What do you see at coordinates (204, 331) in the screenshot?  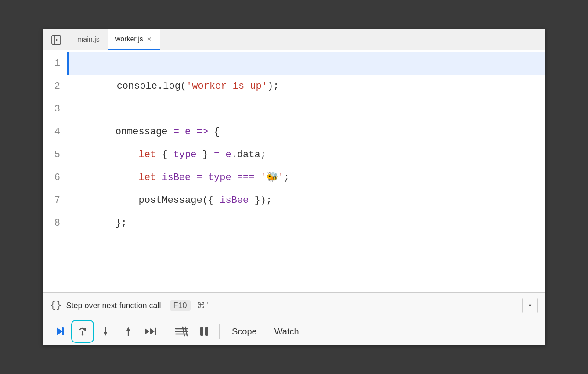 I see `pause-exceptions-button` at bounding box center [204, 331].